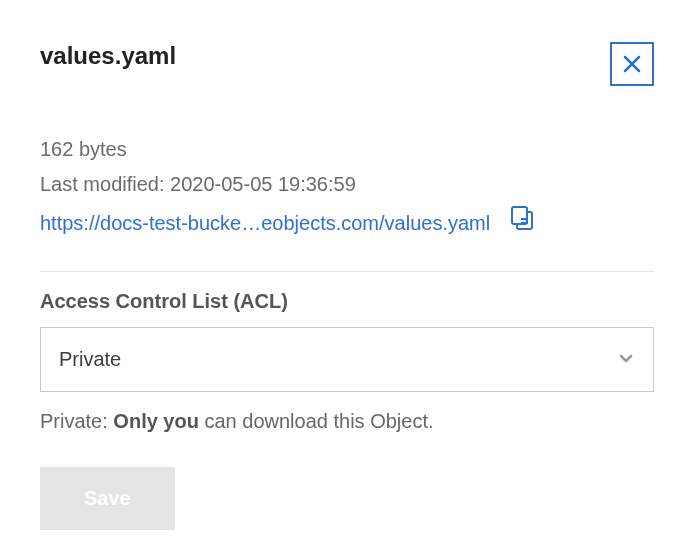  Describe the element at coordinates (347, 184) in the screenshot. I see `file-modified: Last modified: 2020-05-05 19:36:59` at that location.